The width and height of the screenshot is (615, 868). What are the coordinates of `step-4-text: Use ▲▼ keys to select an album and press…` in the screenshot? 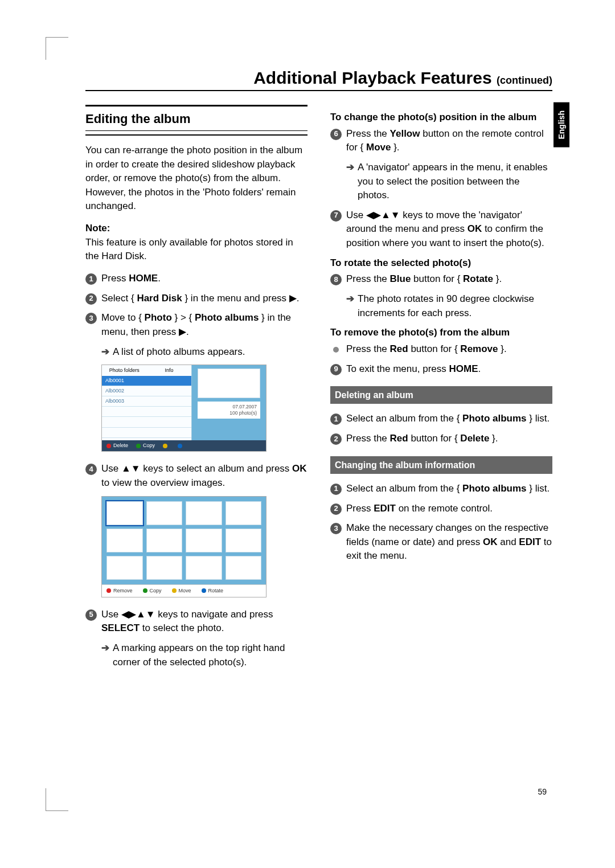 It's located at (204, 476).